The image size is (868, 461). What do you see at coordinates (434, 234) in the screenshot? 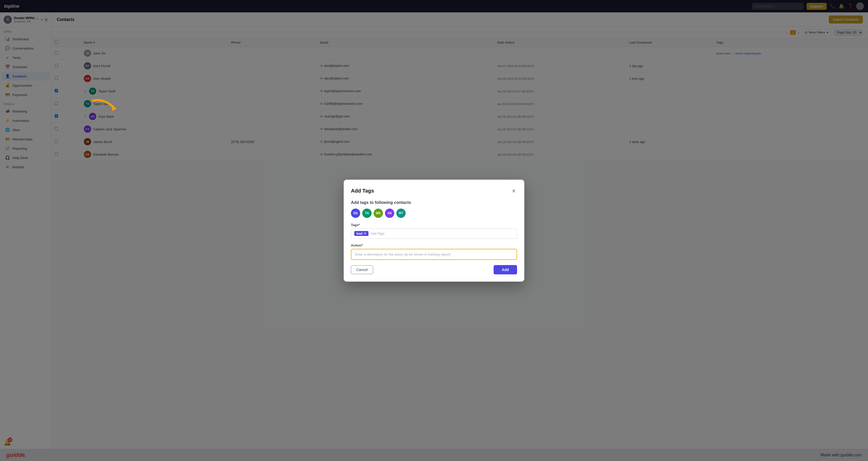
I see `tags-input-container: lead ✕ Add Tags` at bounding box center [434, 234].